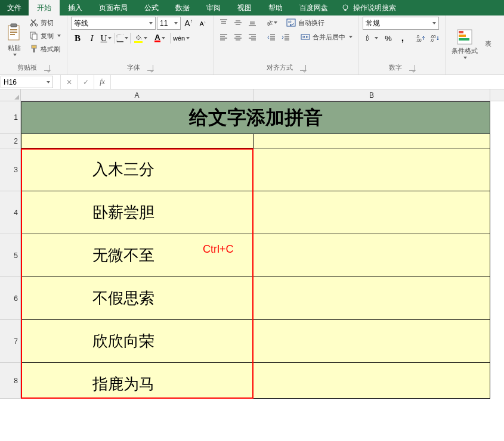 The height and width of the screenshot is (441, 504). What do you see at coordinates (252, 256) in the screenshot?
I see `row-5: 5 无微不至` at bounding box center [252, 256].